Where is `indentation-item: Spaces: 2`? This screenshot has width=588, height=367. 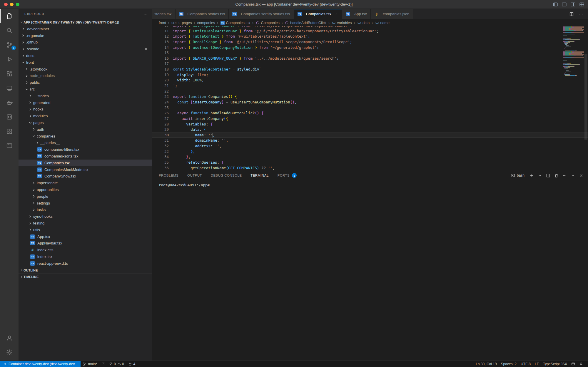 indentation-item: Spaces: 2 is located at coordinates (509, 364).